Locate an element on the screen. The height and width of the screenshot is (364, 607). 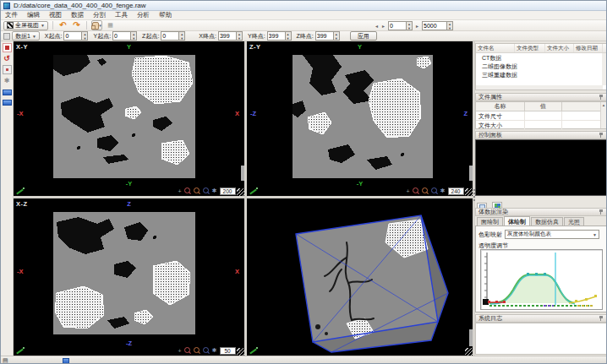
menu-segment: 分割 is located at coordinates (100, 15).